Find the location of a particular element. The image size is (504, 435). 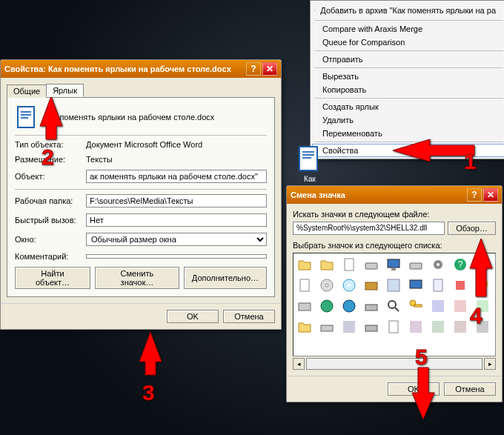

object-field: ак поменять ярлыки на рабочем столе.docx… is located at coordinates (176, 176).